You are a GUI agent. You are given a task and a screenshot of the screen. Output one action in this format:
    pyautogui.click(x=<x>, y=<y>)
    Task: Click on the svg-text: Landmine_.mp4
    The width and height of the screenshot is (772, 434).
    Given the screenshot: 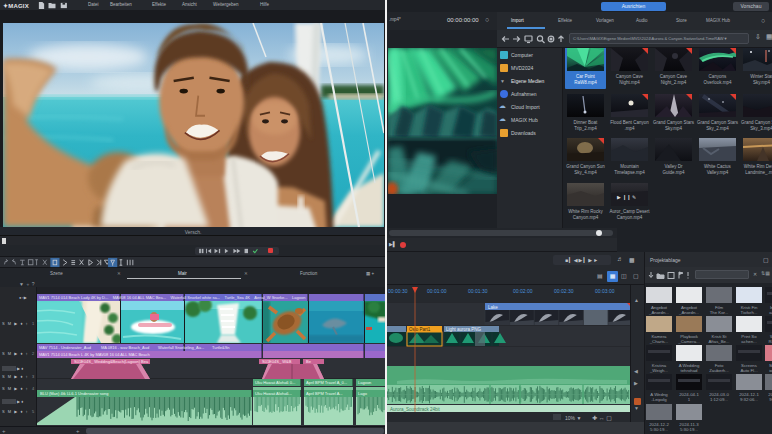 What is the action you would take?
    pyautogui.click(x=758, y=172)
    